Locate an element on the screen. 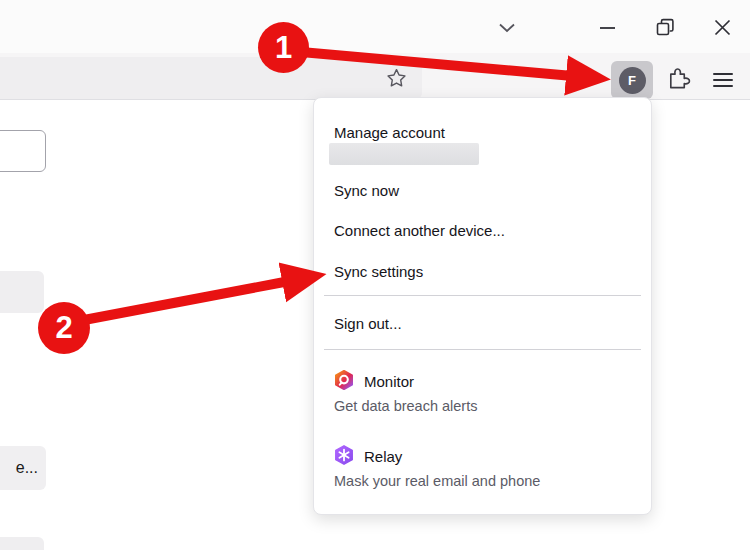  menu-item-sync-settings: Sync settings is located at coordinates (378, 272).